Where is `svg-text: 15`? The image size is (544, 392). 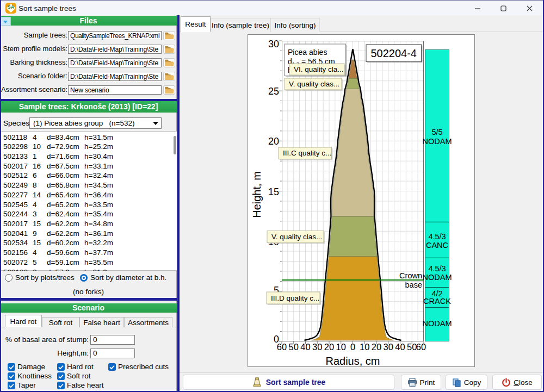
svg-text: 15 is located at coordinates (274, 192).